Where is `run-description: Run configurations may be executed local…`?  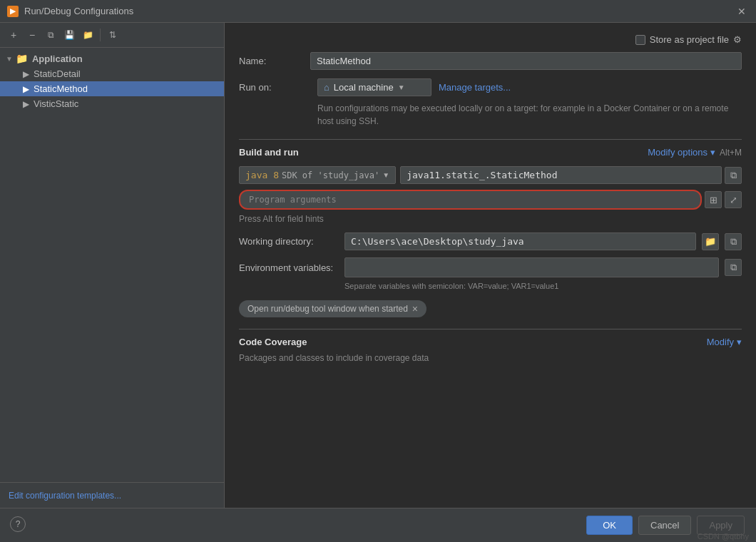
run-description: Run configurations may be executed local… is located at coordinates (529, 115).